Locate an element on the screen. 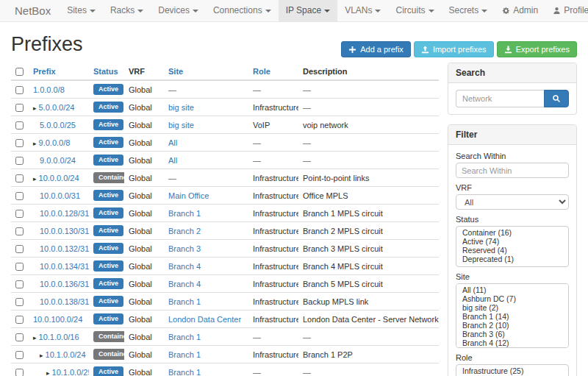 Image resolution: width=588 pixels, height=376 pixels. listbox-option: Container (16) is located at coordinates (512, 233).